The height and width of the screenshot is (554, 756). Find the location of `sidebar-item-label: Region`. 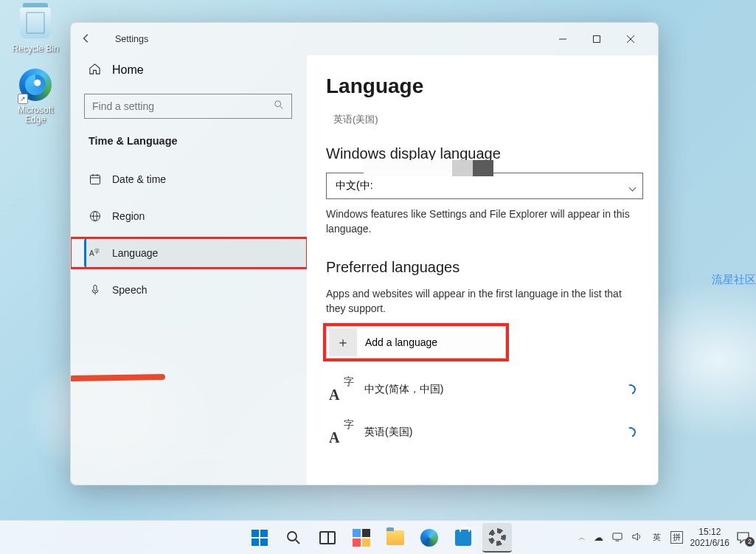

sidebar-item-label: Region is located at coordinates (128, 216).